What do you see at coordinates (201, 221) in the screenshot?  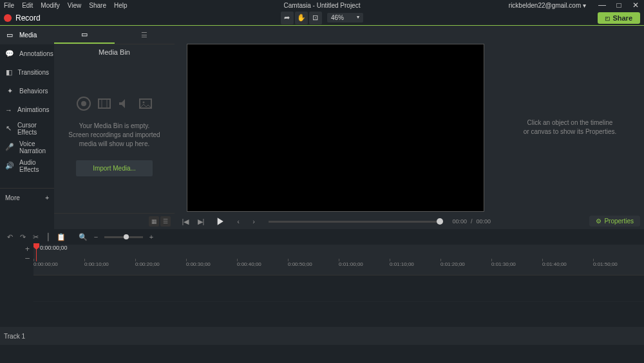 I see `next-frame-button: ▶|` at bounding box center [201, 221].